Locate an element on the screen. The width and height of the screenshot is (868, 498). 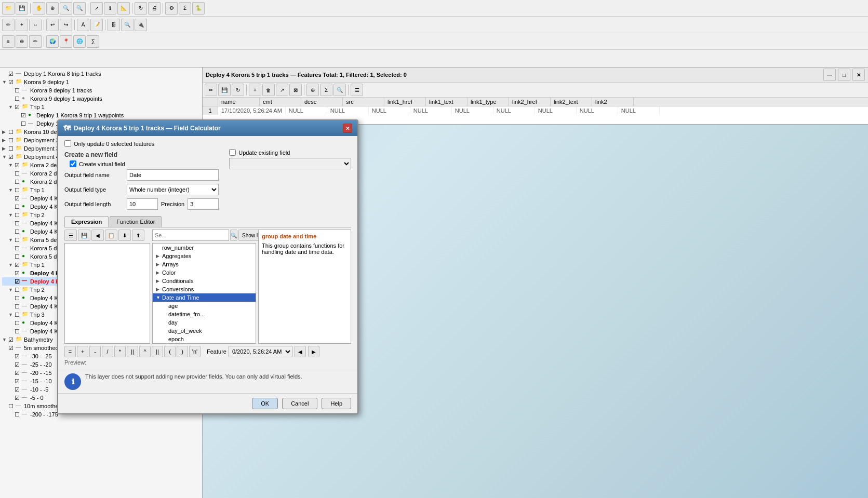
expr-export-btn: ⬆ is located at coordinates (138, 235).